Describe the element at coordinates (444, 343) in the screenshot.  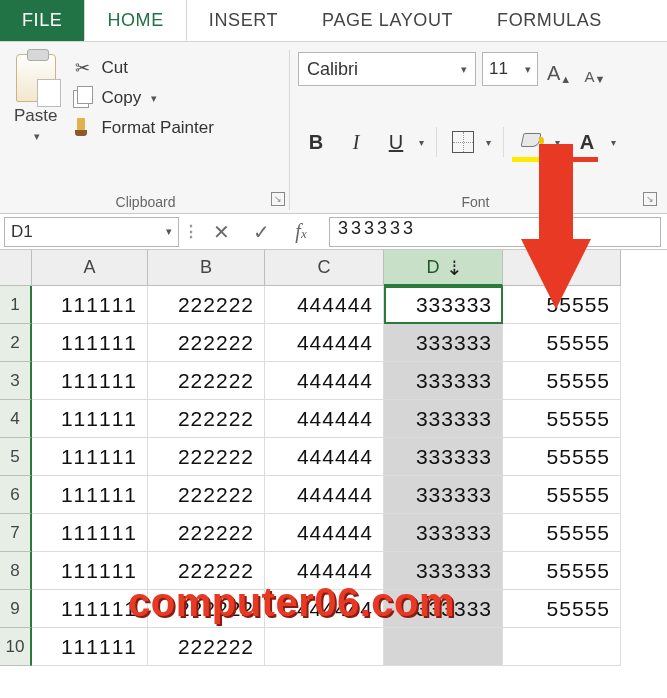
I see `cell-D2: 333333` at that location.